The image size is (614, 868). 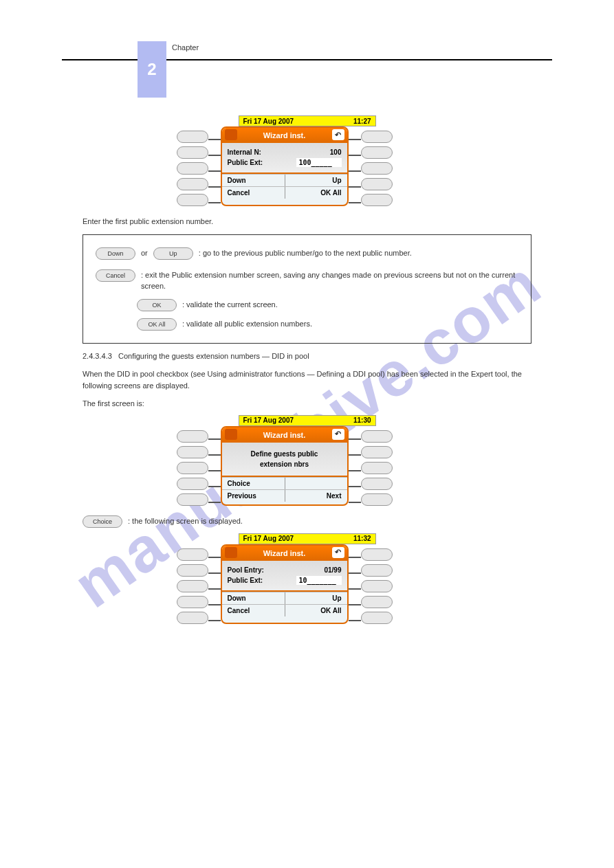 What do you see at coordinates (239, 484) in the screenshot?
I see `soft-choice-label: Choice` at bounding box center [239, 484].